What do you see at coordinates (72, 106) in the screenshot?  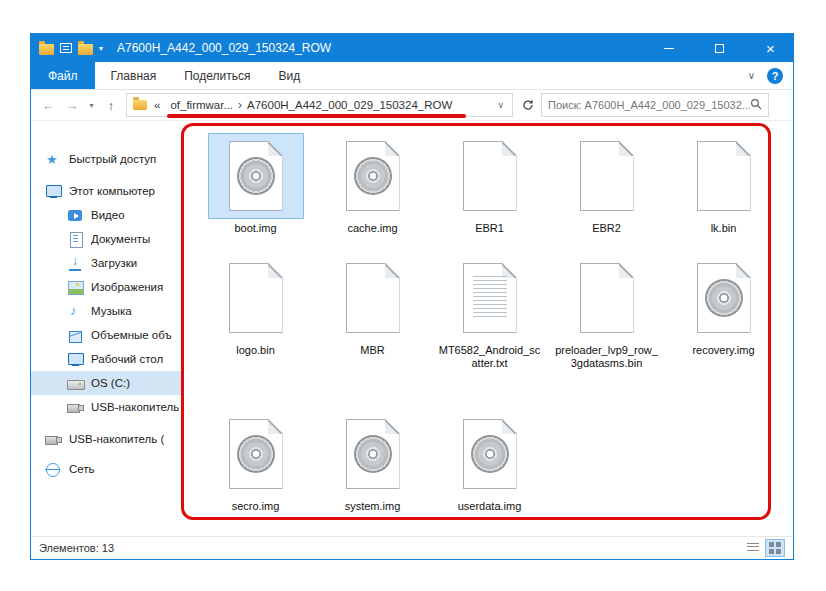 I see `forward-button: →` at bounding box center [72, 106].